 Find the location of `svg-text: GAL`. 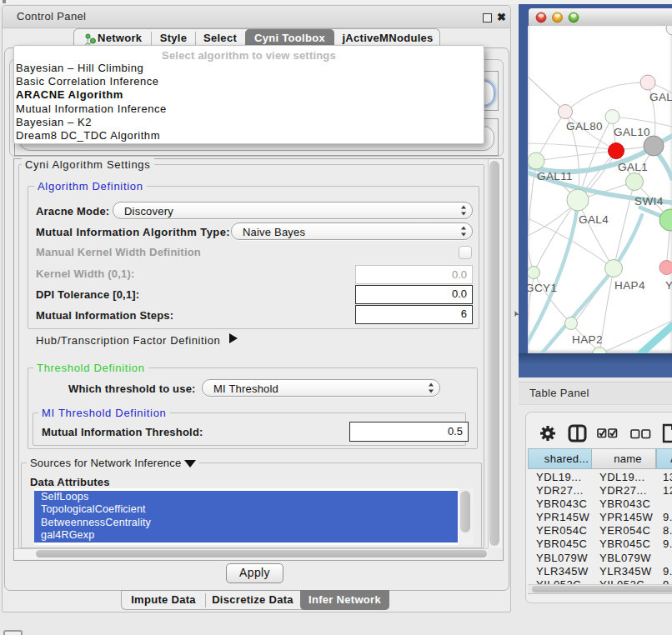

svg-text: GAL is located at coordinates (660, 97).